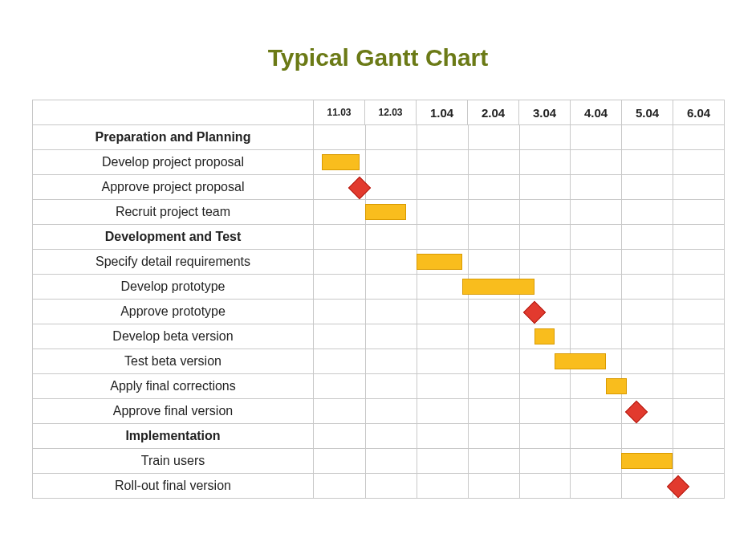  What do you see at coordinates (699, 112) in the screenshot?
I see `gantt-time-header: 6.04` at bounding box center [699, 112].